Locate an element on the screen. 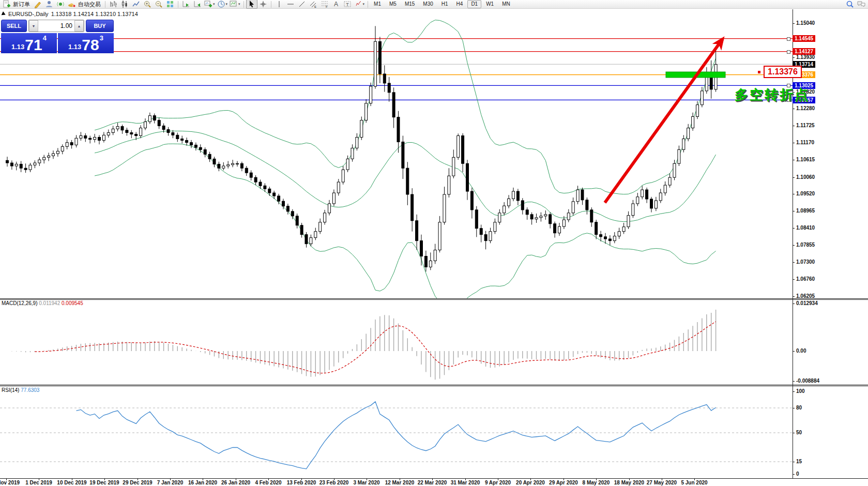 This screenshot has width=868, height=486. vline-button is located at coordinates (279, 4).